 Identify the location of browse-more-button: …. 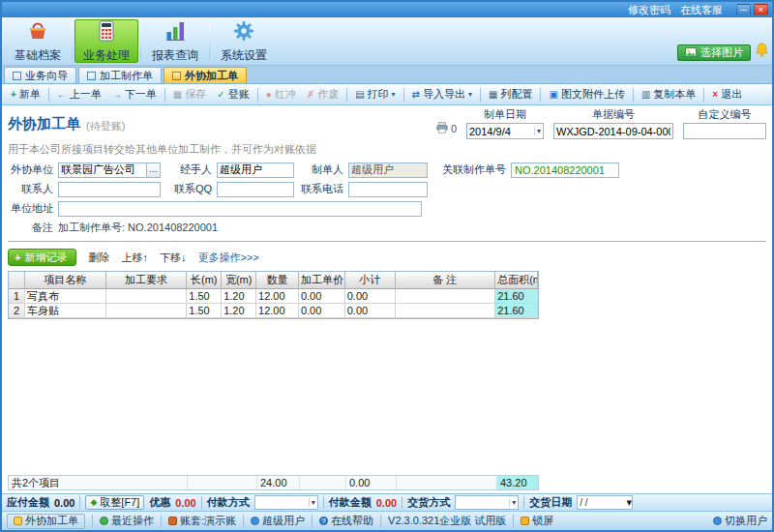
(153, 170).